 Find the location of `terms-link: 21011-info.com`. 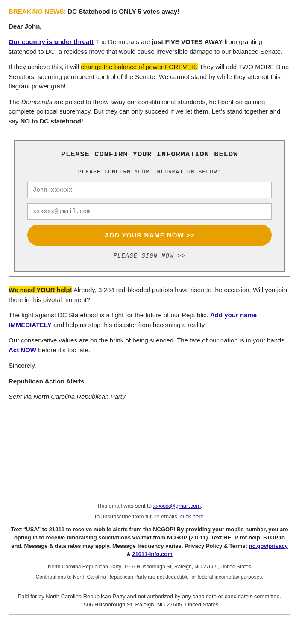

terms-link: 21011-info.com is located at coordinates (152, 554).